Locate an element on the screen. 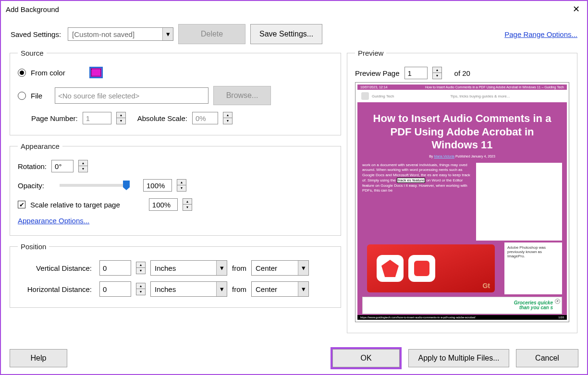 The width and height of the screenshot is (588, 375). delete-button: Delete is located at coordinates (212, 34).